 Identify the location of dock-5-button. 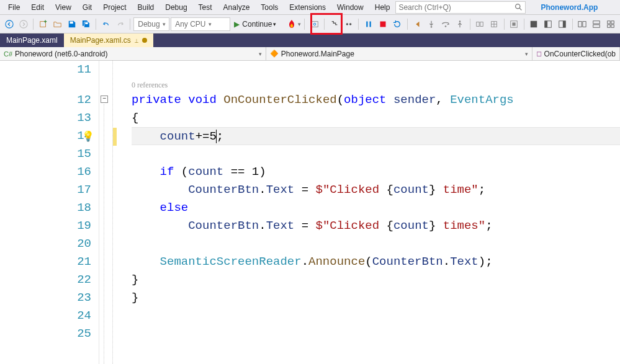
(597, 24).